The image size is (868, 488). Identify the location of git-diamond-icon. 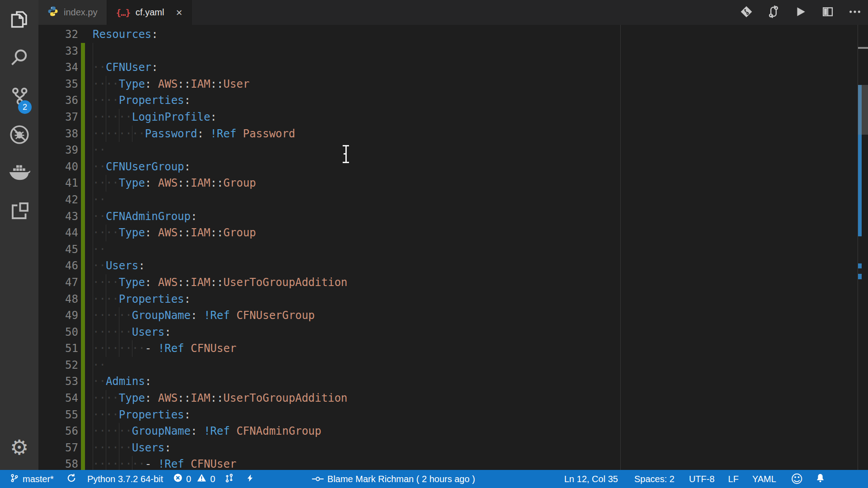
(746, 13).